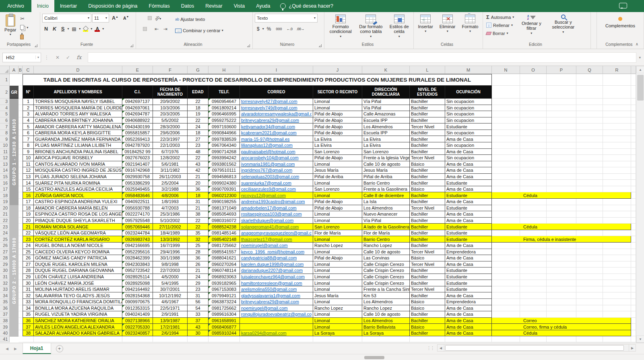  I want to click on column-title-2: APELLIDOS Y NOMBRES, so click(78, 92).